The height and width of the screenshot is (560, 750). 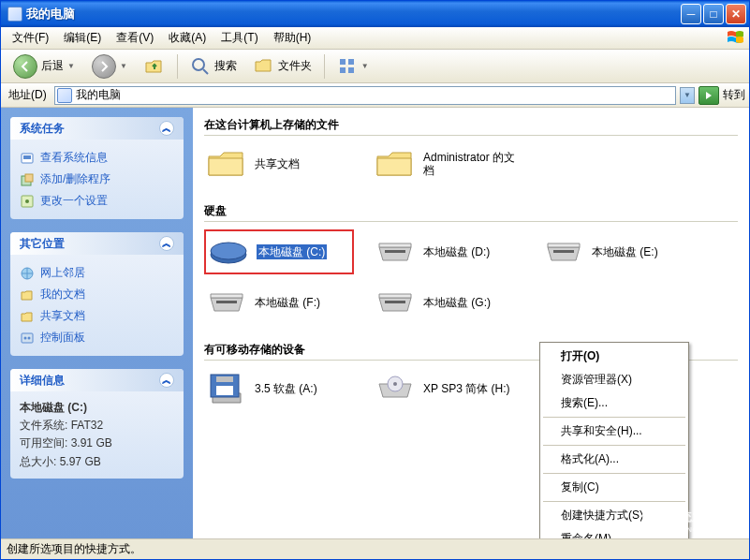 What do you see at coordinates (124, 66) in the screenshot?
I see `forward-dropdown-icon: ▼` at bounding box center [124, 66].